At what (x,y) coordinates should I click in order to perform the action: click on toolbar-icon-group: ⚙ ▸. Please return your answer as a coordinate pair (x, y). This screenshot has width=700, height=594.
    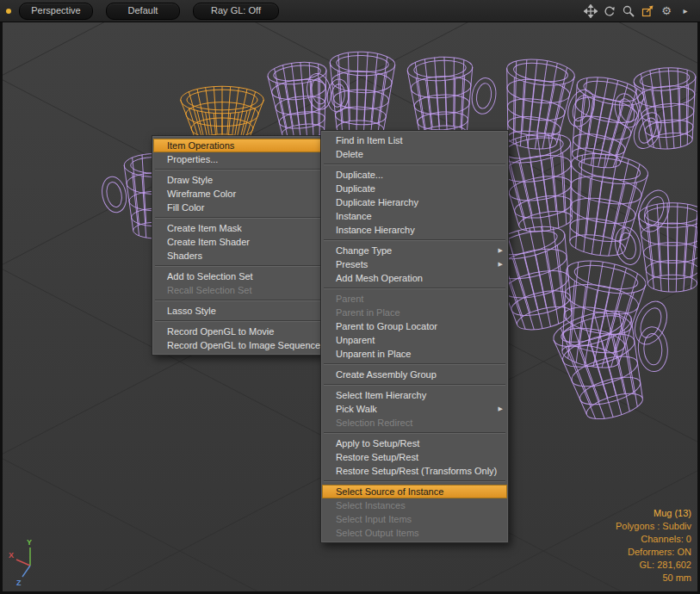
    Looking at the image, I should click on (641, 11).